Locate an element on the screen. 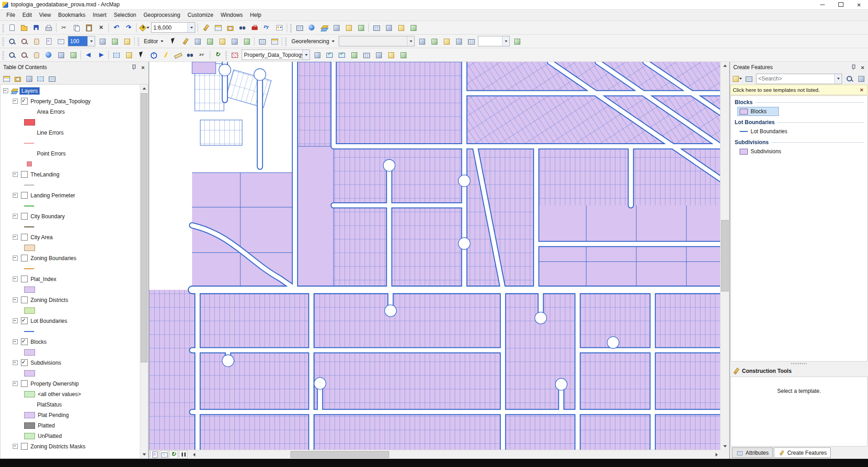  edit-tool-button is located at coordinates (173, 41).